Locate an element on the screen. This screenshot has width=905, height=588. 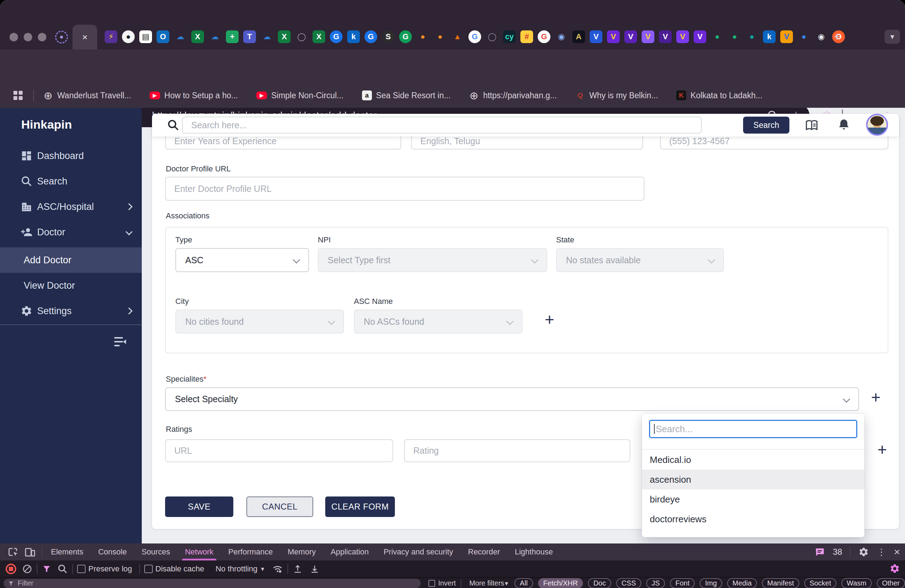
form-input-clipped: Enter Years of Experience is located at coordinates (283, 143).